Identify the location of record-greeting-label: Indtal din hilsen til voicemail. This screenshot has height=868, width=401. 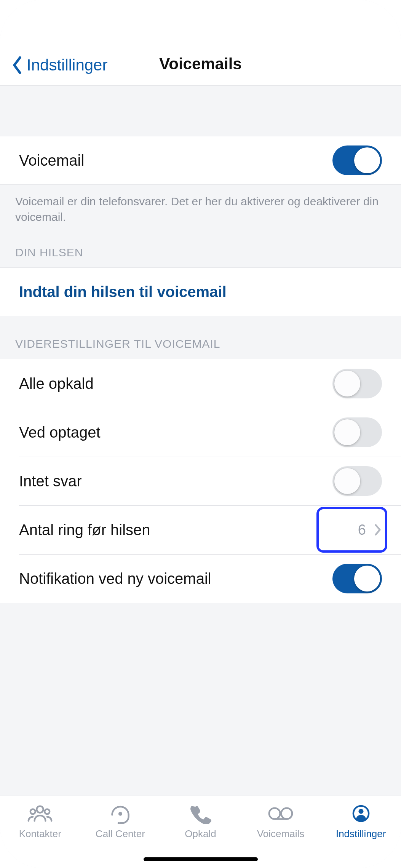
(123, 292).